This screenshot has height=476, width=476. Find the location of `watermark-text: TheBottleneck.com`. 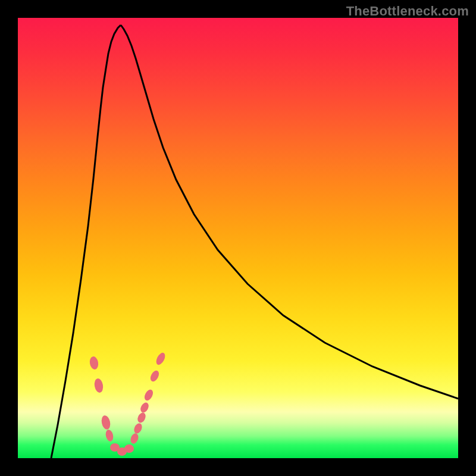

watermark-text: TheBottleneck.com is located at coordinates (408, 11).